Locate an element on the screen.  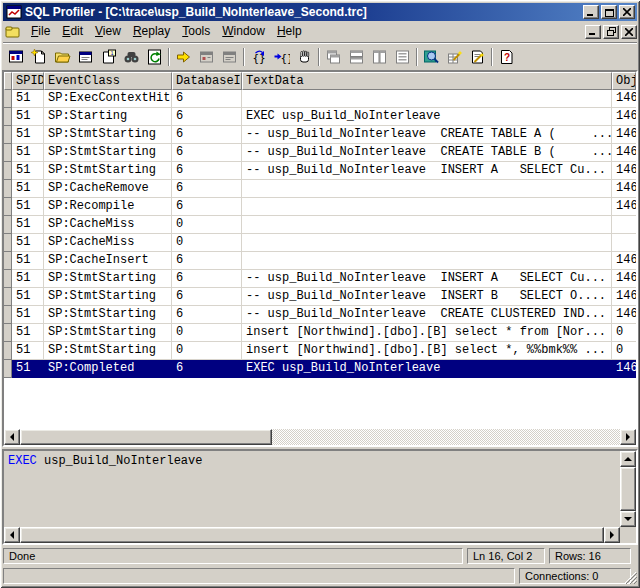
query-analyzer-button is located at coordinates (432, 57).